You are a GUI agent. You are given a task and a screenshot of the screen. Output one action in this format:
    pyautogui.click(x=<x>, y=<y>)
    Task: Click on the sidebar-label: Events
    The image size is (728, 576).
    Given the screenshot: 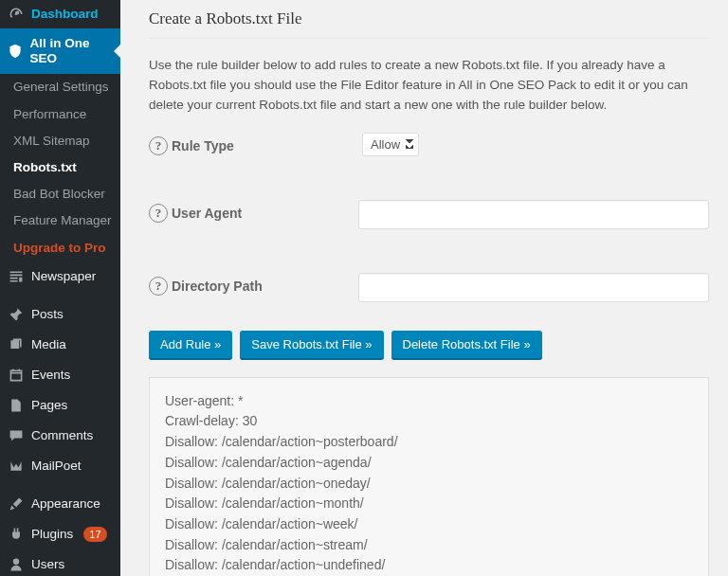 What is the action you would take?
    pyautogui.click(x=51, y=375)
    